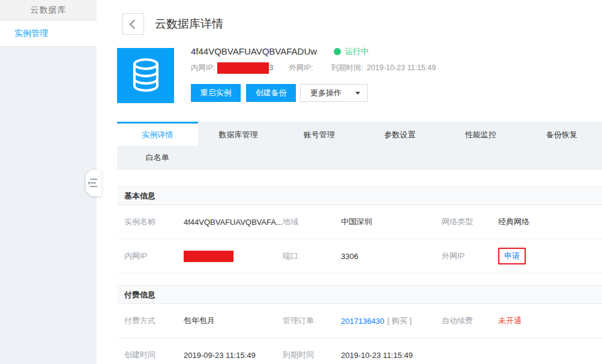  Describe the element at coordinates (360, 146) in the screenshot. I see `tab-bar: 实例详情 数据库管理 账号管理 参数设置 性能监控 备份恢复 白名单` at that location.